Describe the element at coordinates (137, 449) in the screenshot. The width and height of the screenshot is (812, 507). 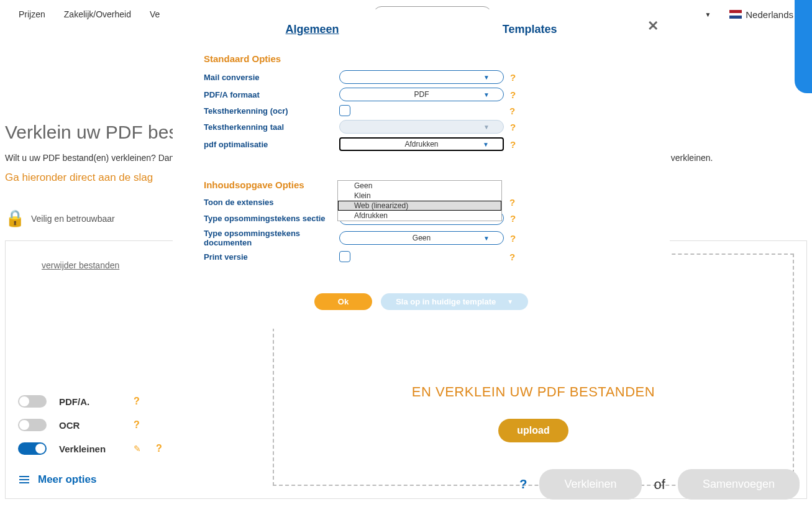
I see `pencil-icon: ✎` at that location.